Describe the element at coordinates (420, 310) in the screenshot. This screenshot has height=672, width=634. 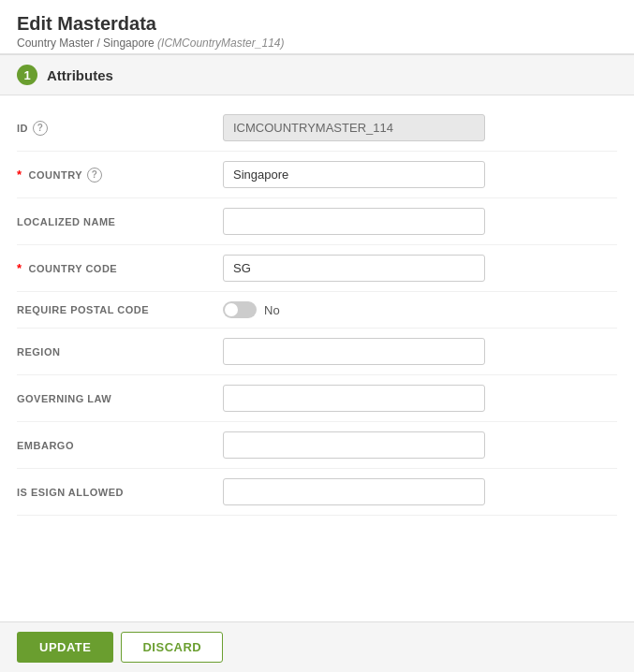
I see `toggle-container: No` at that location.